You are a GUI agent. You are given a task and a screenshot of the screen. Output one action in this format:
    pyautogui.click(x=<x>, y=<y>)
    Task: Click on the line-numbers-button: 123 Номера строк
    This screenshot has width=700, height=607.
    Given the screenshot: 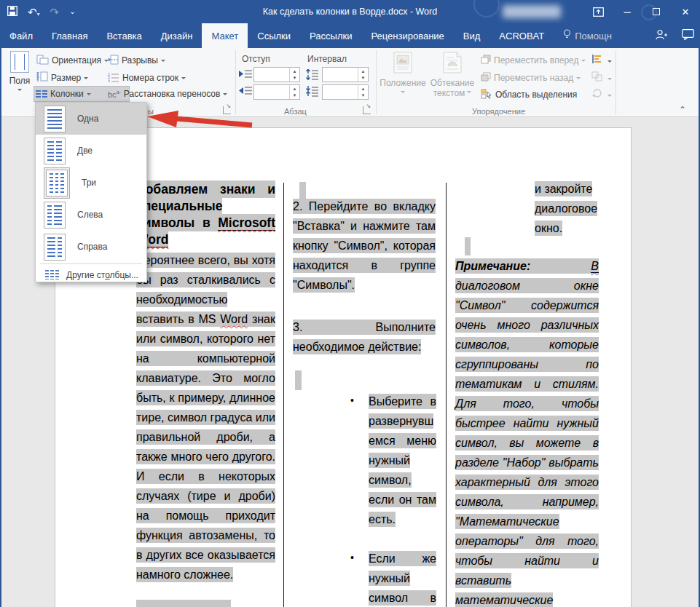 What is the action you would take?
    pyautogui.click(x=147, y=78)
    